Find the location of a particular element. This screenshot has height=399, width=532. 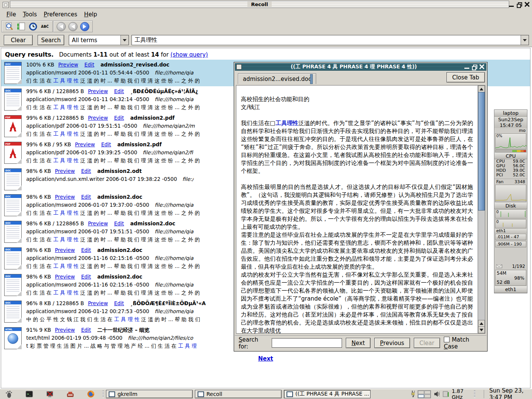

typewriter-icon is located at coordinates (70, 394).